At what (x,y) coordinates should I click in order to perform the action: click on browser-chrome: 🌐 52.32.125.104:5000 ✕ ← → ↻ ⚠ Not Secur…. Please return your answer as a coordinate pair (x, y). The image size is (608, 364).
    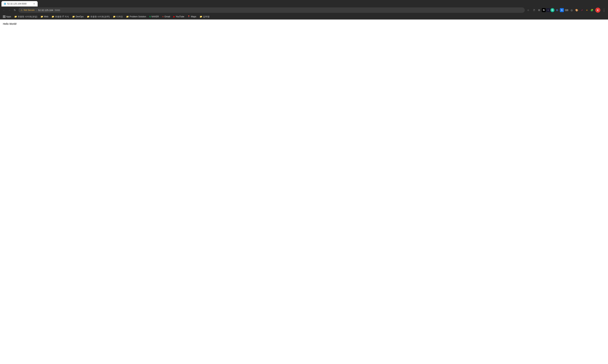
    Looking at the image, I should click on (304, 10).